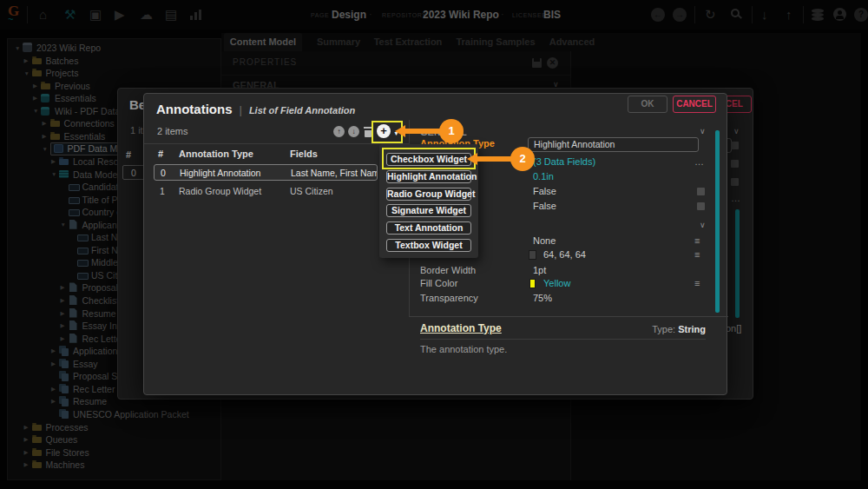  What do you see at coordinates (220, 173) in the screenshot?
I see `annotation-type-cell: Highlight Annotation` at bounding box center [220, 173].